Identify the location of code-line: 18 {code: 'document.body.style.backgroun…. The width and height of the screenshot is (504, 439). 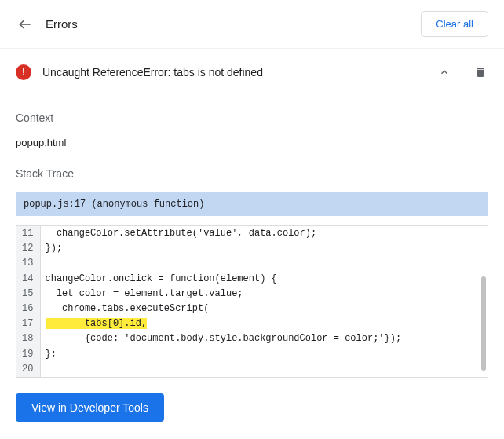
(252, 339).